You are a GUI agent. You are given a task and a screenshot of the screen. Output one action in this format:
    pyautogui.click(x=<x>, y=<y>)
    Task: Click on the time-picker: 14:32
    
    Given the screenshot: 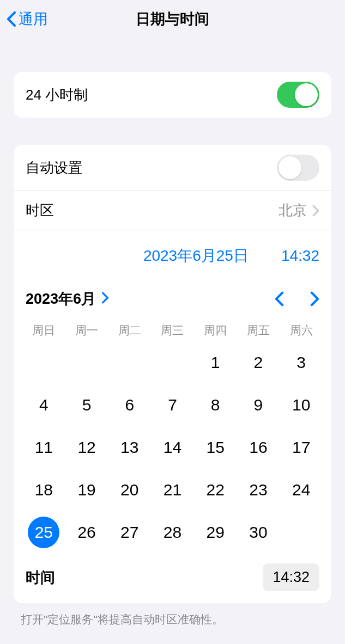 What is the action you would take?
    pyautogui.click(x=291, y=577)
    